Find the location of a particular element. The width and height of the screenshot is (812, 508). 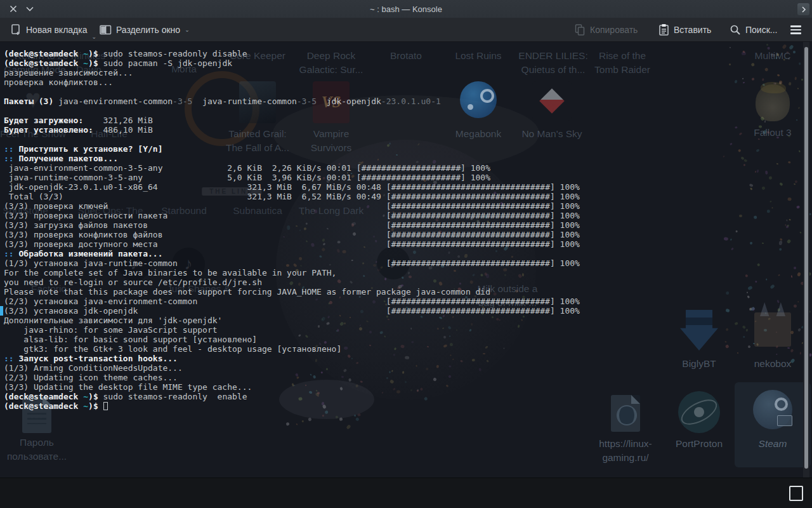

terminal-line: (3/3) проверка конфликтов файлов [######… is located at coordinates (292, 235).